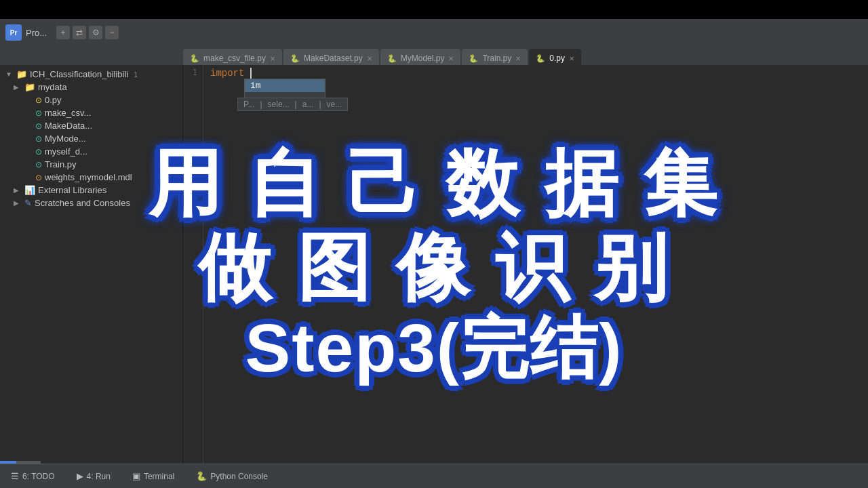  I want to click on project-folder-icon: 📁, so click(22, 75).